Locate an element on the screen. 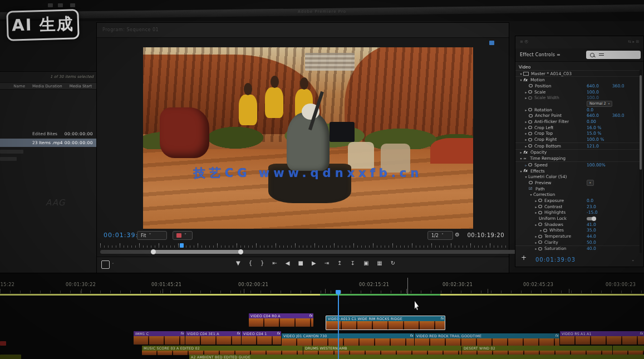 This screenshot has height=359, width=644. extract-button: ↧ is located at coordinates (352, 263).